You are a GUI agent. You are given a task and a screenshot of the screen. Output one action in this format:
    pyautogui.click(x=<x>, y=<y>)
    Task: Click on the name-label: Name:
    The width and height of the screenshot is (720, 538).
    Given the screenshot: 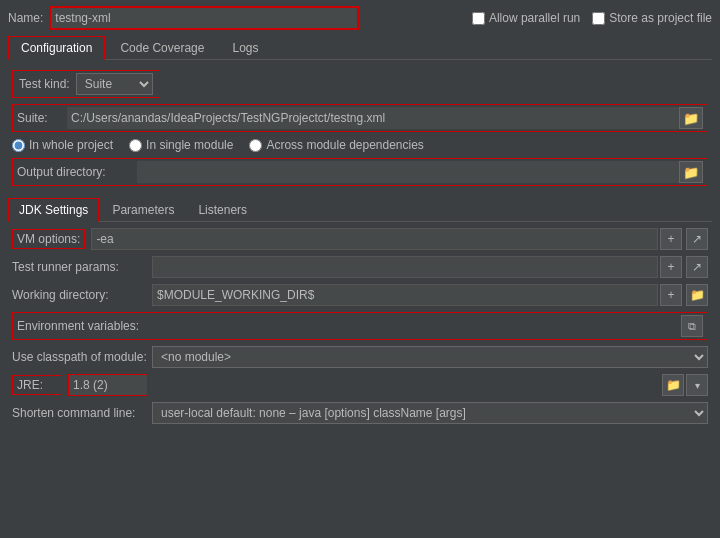 What is the action you would take?
    pyautogui.click(x=26, y=18)
    